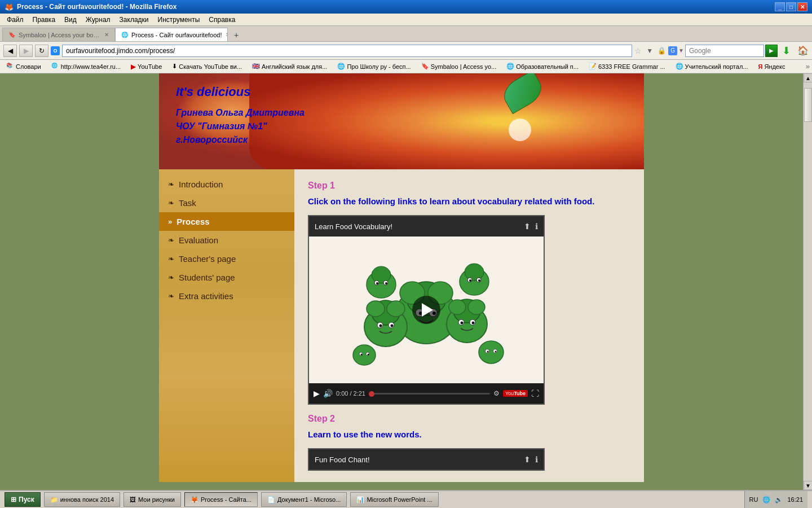 The height and width of the screenshot is (508, 812). Describe the element at coordinates (290, 67) in the screenshot. I see `bookmark-english: 🇬🇧 Английский язык для...` at that location.